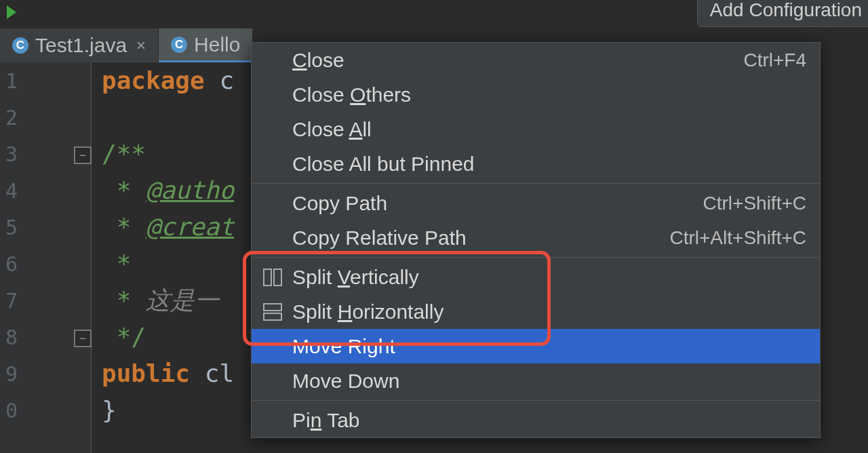 Image resolution: width=868 pixels, height=453 pixels. What do you see at coordinates (755, 203) in the screenshot?
I see `shortcut-label: Ctrl+Shift+C` at bounding box center [755, 203].